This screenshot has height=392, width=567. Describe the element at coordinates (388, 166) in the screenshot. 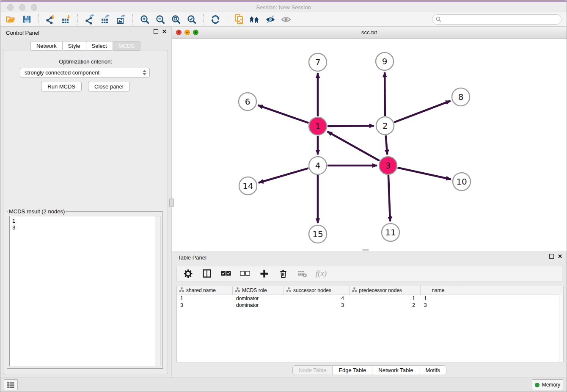

I see `graph-node-3: 3` at that location.